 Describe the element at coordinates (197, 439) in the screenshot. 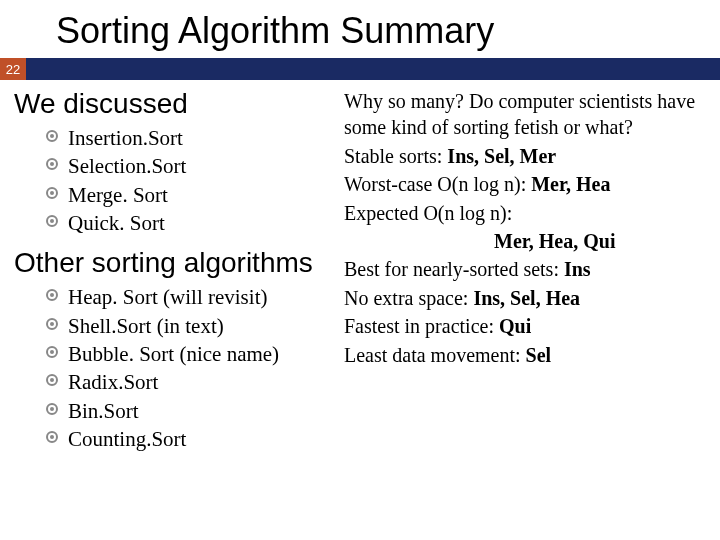

I see `list-item: Counting.Sort` at that location.